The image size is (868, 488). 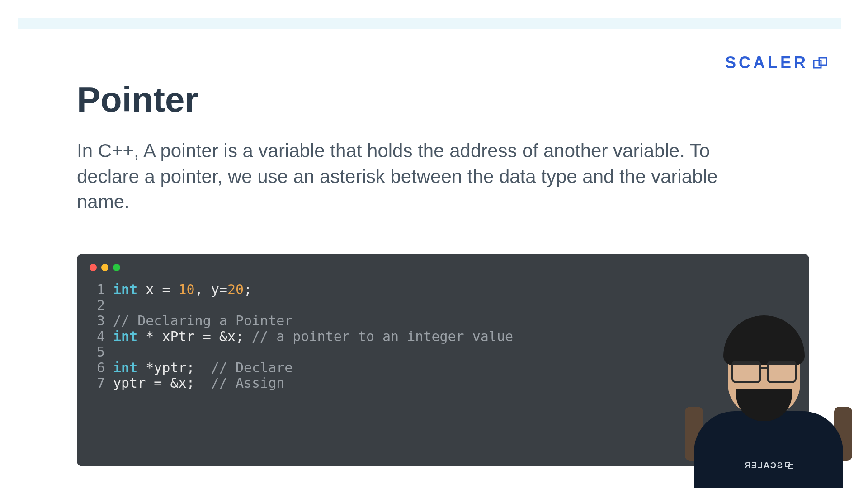 I want to click on line-number: 3, so click(x=97, y=321).